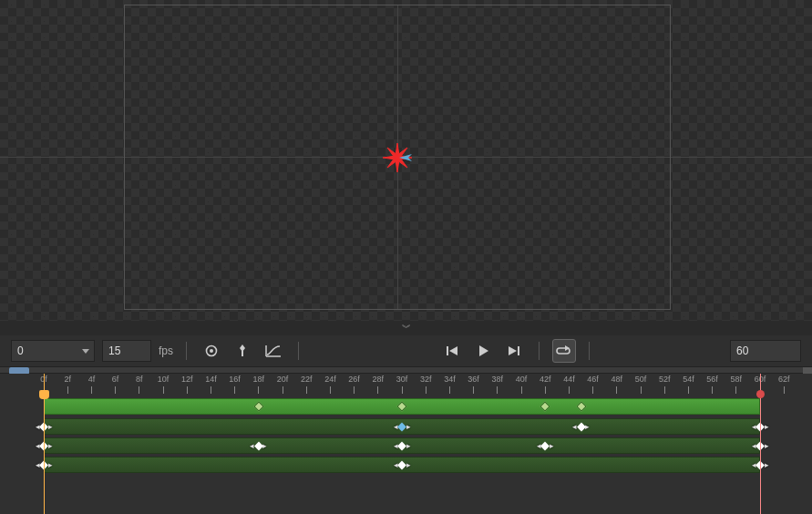 The height and width of the screenshot is (514, 812). Describe the element at coordinates (408, 158) in the screenshot. I see `bone-direction-arrow` at that location.